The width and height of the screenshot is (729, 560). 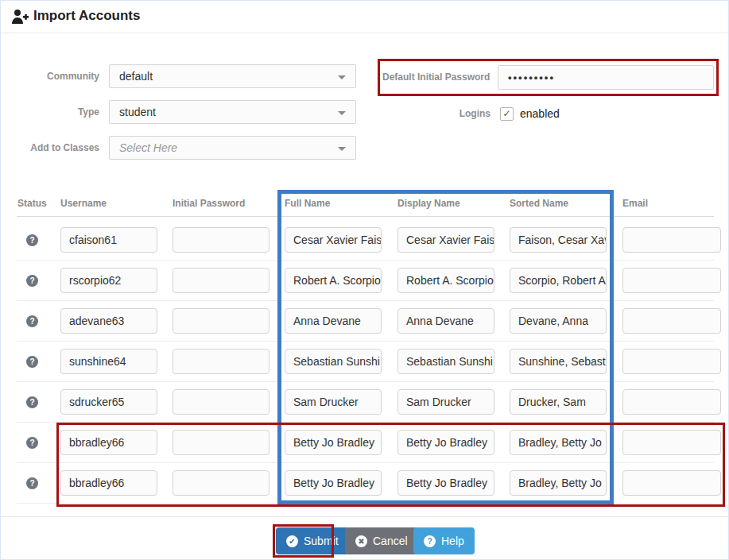 I want to click on full-name-input: Sam Drucker, so click(x=333, y=402).